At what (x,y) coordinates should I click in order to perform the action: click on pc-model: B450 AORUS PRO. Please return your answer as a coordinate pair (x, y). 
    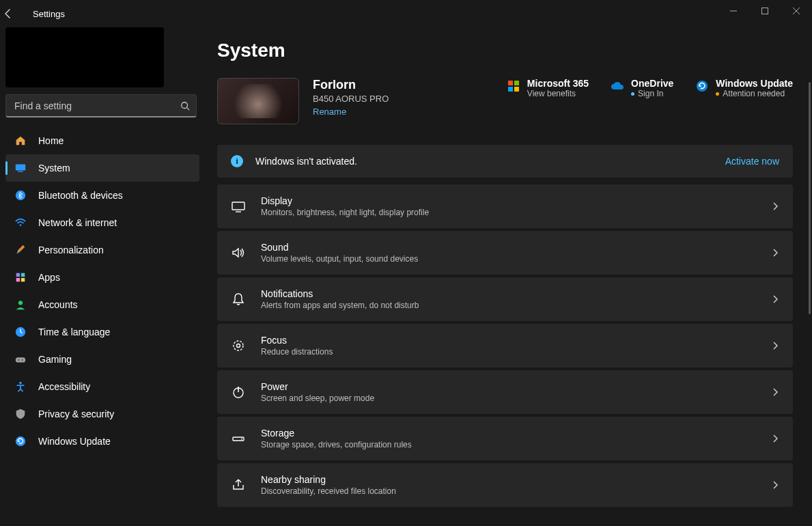
    Looking at the image, I should click on (351, 98).